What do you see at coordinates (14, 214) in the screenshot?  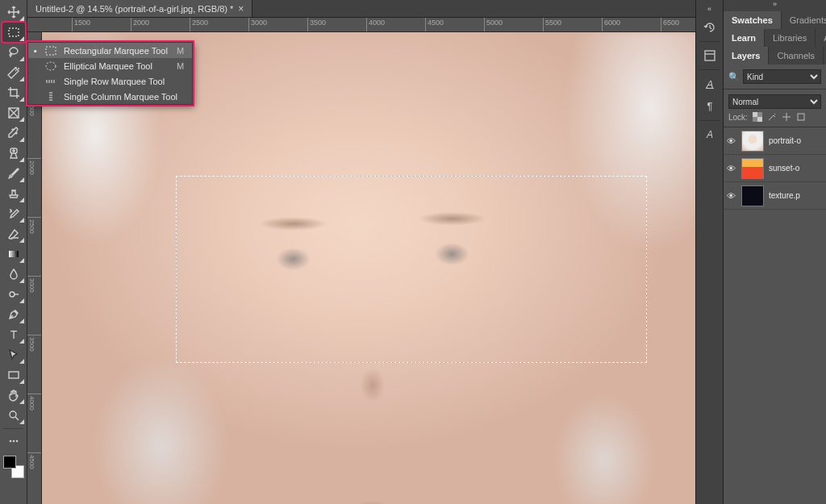 I see `history-brush-tool` at bounding box center [14, 214].